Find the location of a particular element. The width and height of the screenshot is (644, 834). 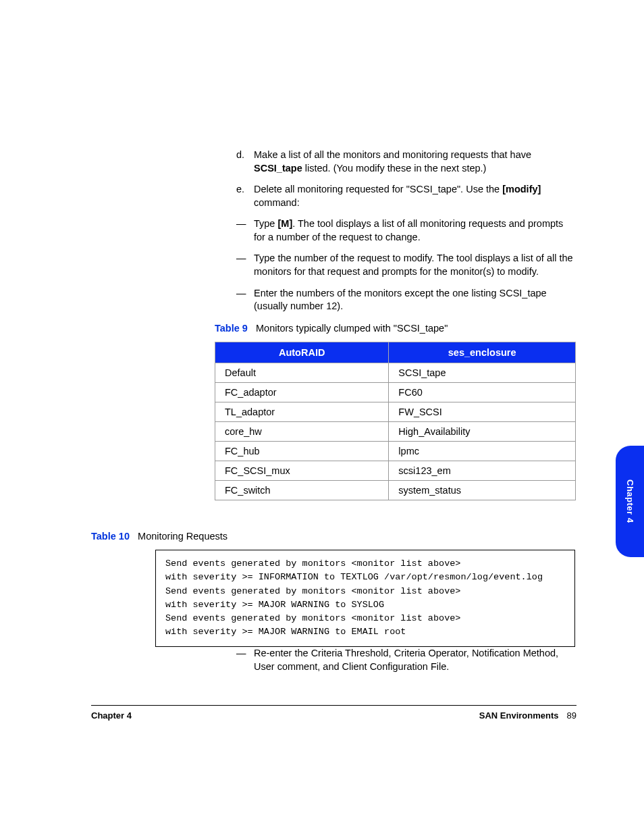

bold: SCSI_tape is located at coordinates (278, 168).